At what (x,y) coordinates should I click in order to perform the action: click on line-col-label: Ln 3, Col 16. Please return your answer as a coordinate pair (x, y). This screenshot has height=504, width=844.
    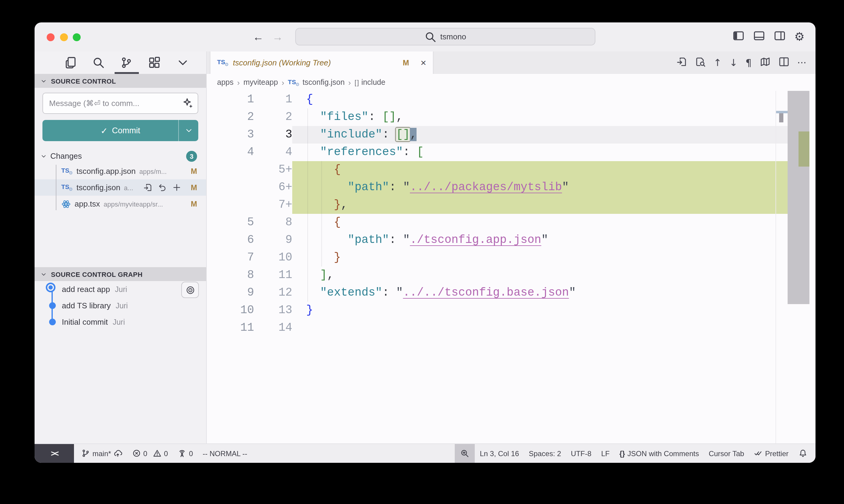
    Looking at the image, I should click on (500, 454).